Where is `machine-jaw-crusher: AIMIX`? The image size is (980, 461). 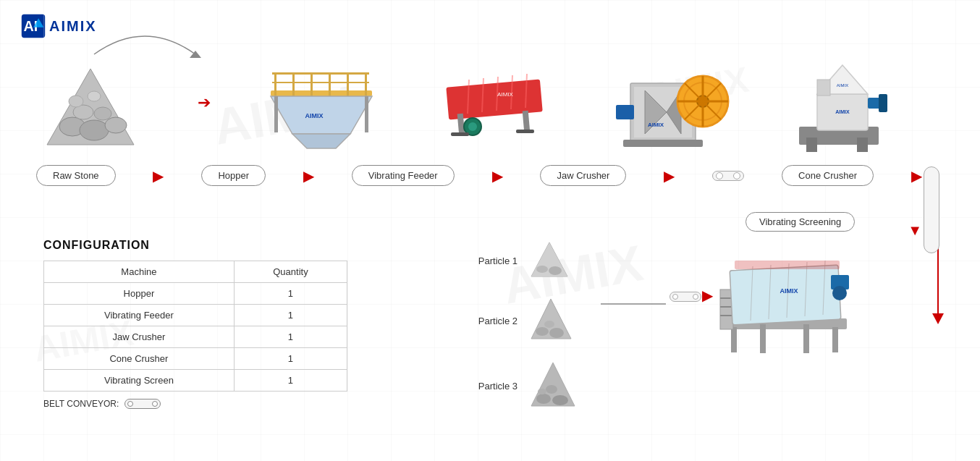
machine-jaw-crusher: AIMIX is located at coordinates (670, 105).